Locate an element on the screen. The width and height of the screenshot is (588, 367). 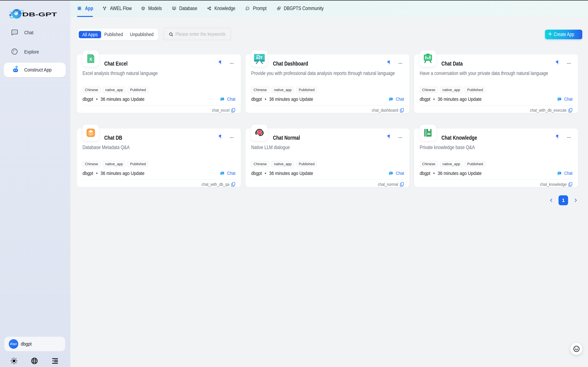
svg-text: DB-GPT is located at coordinates (40, 14).